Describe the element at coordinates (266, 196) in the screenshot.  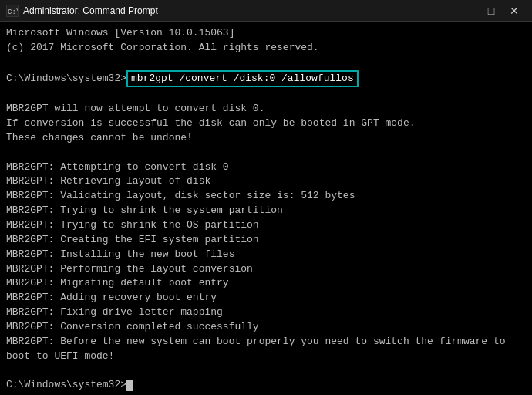
I see `mbr-line-3: MBR2GPT: Validating layout, disk sector …` at that location.